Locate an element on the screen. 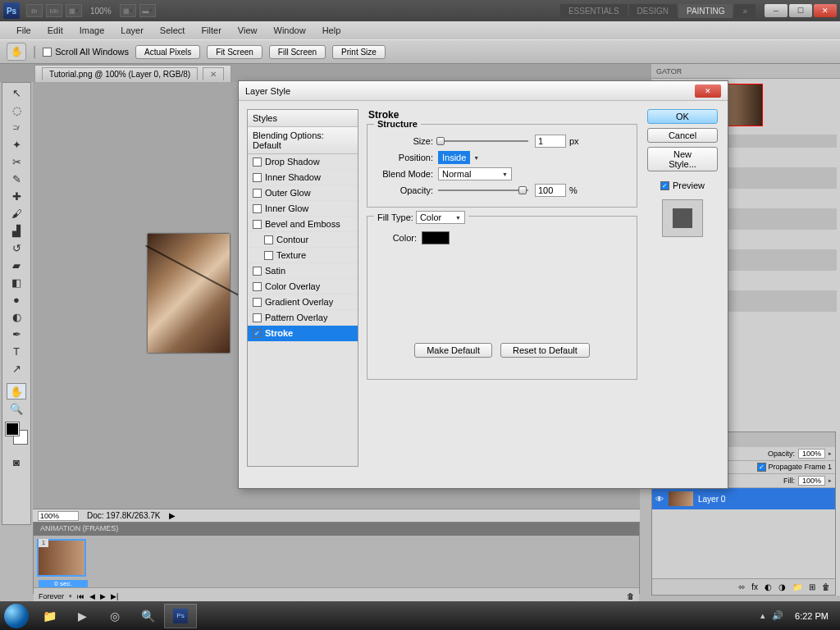 This screenshot has height=630, width=840. tray-caret-icon: ▴ is located at coordinates (763, 615).